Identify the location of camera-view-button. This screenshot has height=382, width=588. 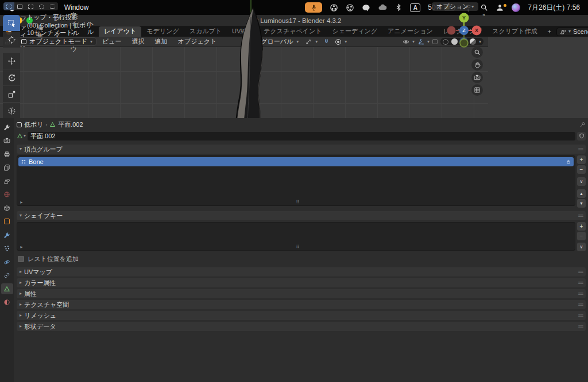
(477, 77).